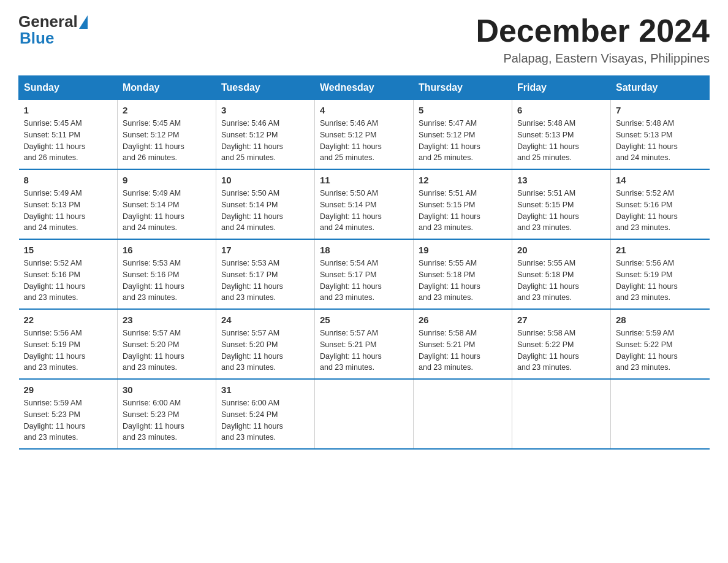 The width and height of the screenshot is (728, 563). Describe the element at coordinates (167, 274) in the screenshot. I see `calendar-cell: 16Sunrise: 5:53 AMSunset: 5:16 PMDayligh…` at that location.